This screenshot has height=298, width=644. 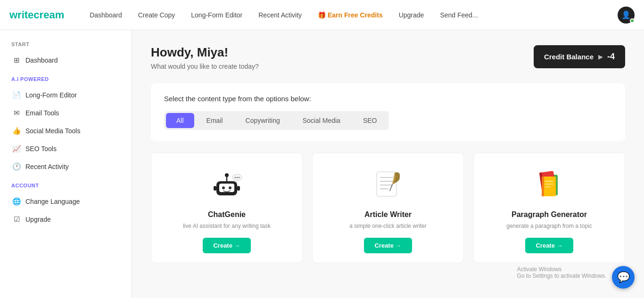 What do you see at coordinates (17, 131) in the screenshot?
I see `social-icon: 👍` at bounding box center [17, 131].